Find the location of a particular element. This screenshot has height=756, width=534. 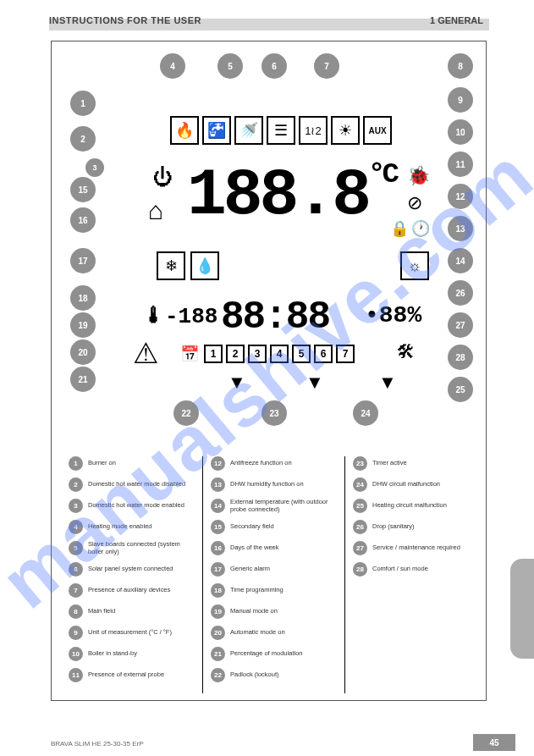

legend-row: 15Secondary field is located at coordinates (274, 527).